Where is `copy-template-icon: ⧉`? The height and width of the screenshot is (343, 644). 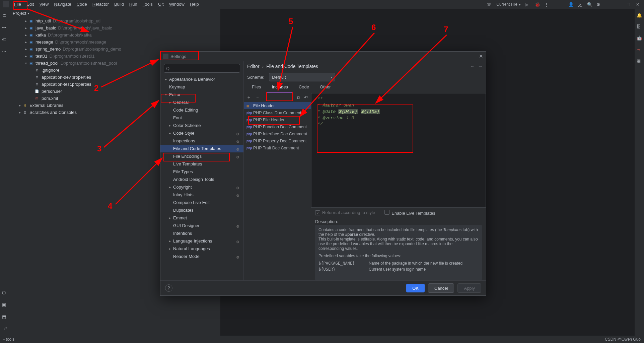
copy-template-icon: ⧉ is located at coordinates (298, 98).